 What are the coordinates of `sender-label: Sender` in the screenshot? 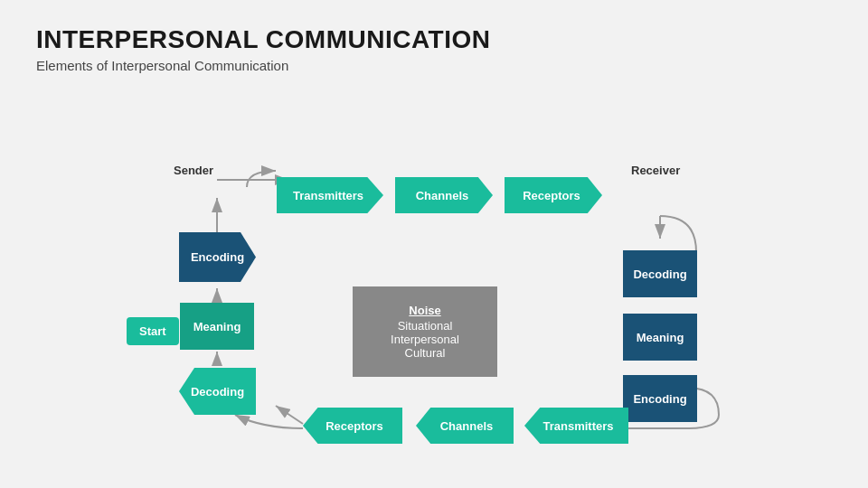 It's located at (193, 170).